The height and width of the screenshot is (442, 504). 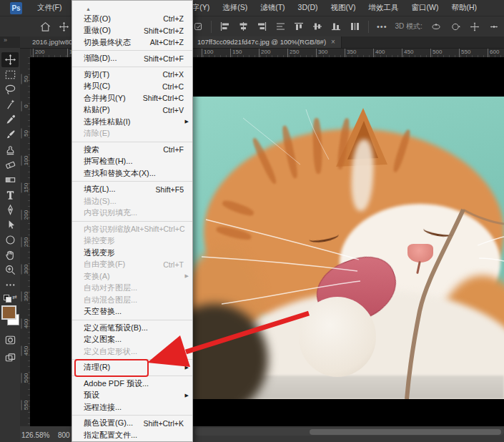 What do you see at coordinates (26, 215) in the screenshot?
I see `ruler-label: 200` at bounding box center [26, 215].